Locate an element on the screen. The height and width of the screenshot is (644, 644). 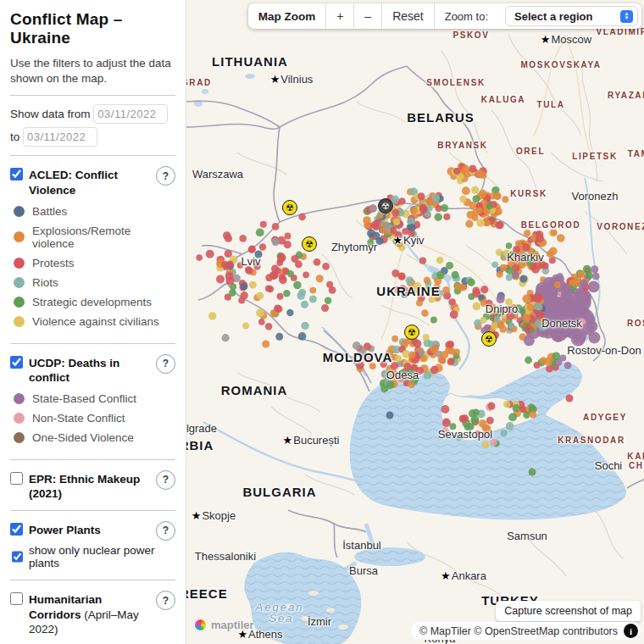
select-stepper-icon: ▲▼ is located at coordinates (627, 17).